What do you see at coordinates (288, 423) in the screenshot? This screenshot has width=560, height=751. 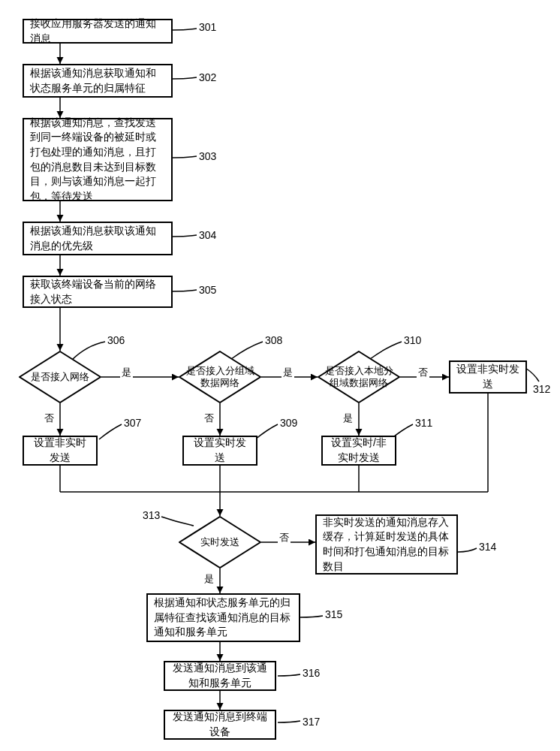 I see `label-309: 309` at bounding box center [288, 423].